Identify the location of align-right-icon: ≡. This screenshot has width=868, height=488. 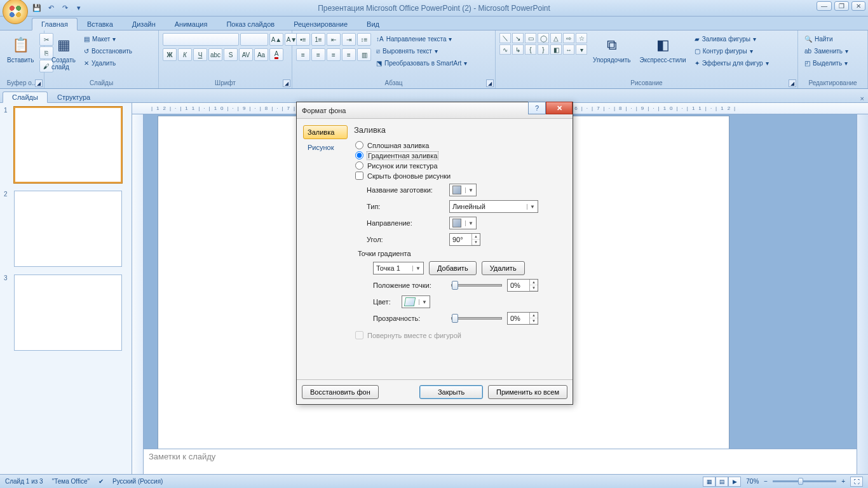
(334, 55).